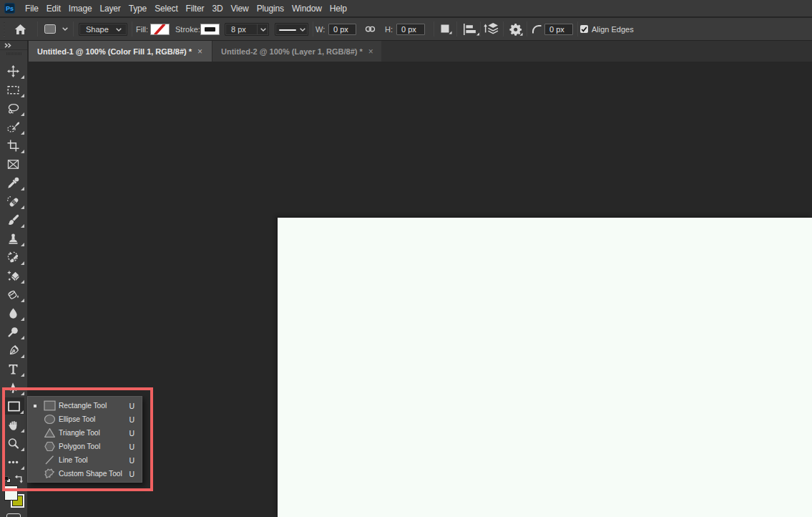  I want to click on tool-rectangular-marquee, so click(14, 90).